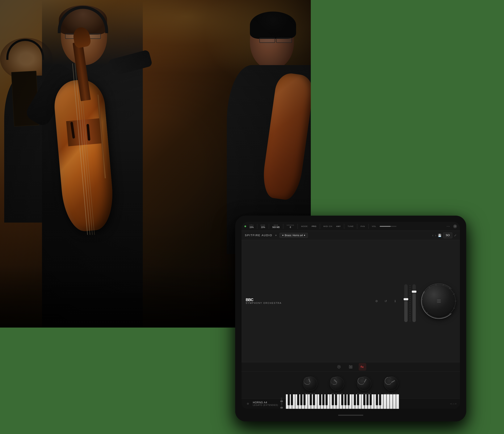  I want to click on variation-knob, so click(391, 384).